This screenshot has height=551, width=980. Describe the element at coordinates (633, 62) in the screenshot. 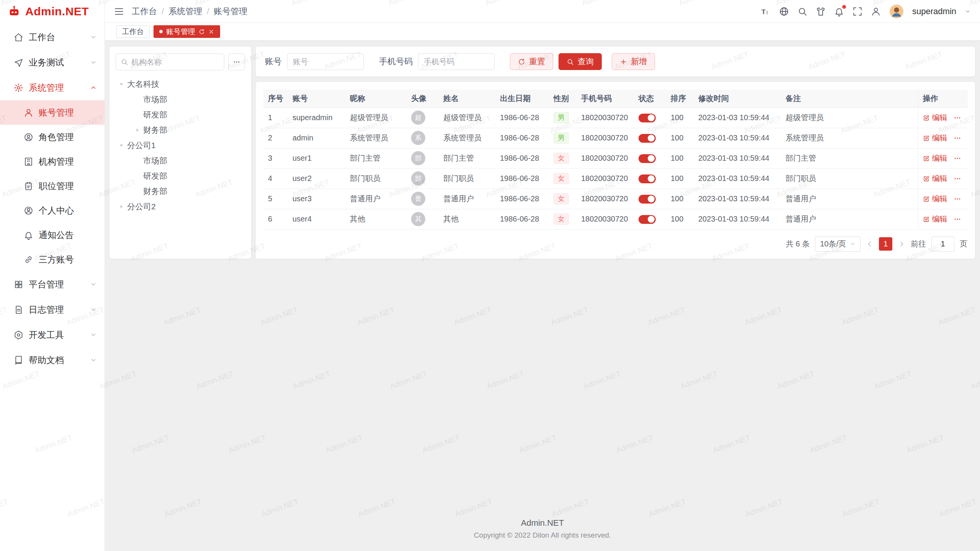

I see `add-button: 新增` at that location.